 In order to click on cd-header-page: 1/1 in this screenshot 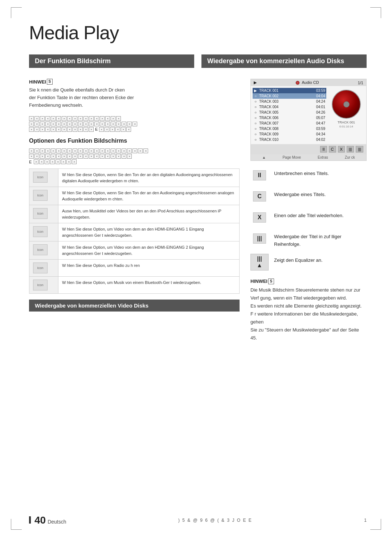, I will do `click(361, 83)`.